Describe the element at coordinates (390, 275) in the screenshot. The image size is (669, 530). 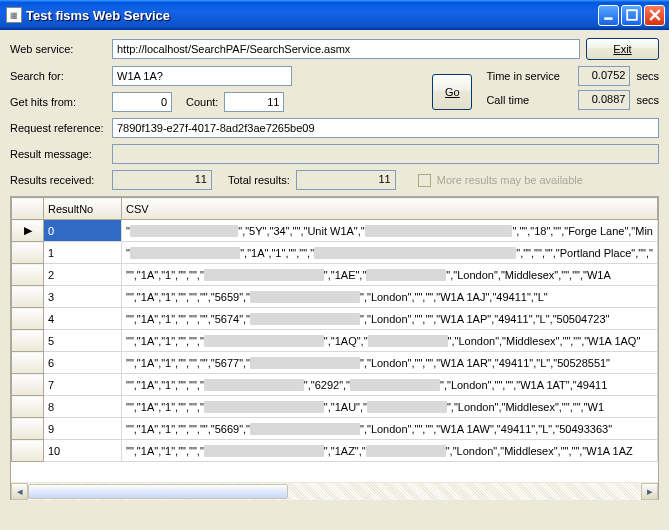
I see `cell-csv: "","1A","1","","","","1AE","","London","…` at that location.